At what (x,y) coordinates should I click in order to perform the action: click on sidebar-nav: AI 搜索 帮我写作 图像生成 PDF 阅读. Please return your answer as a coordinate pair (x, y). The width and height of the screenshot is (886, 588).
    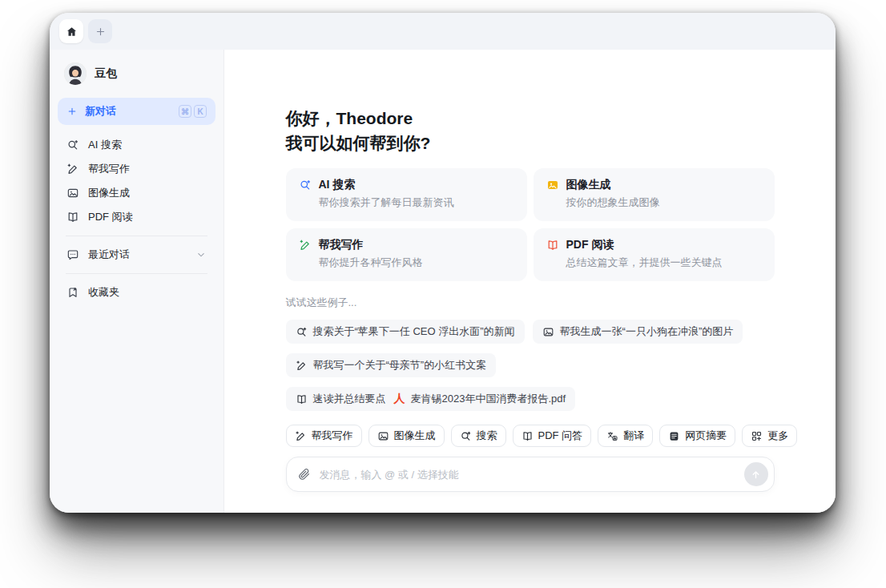
    Looking at the image, I should click on (136, 181).